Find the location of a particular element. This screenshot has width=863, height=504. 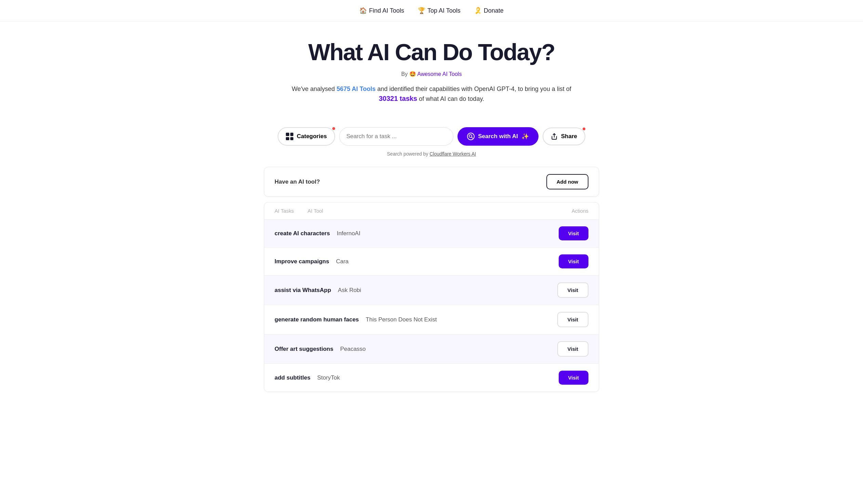

row-content: assist via WhatsApp Ask Robi is located at coordinates (416, 290).